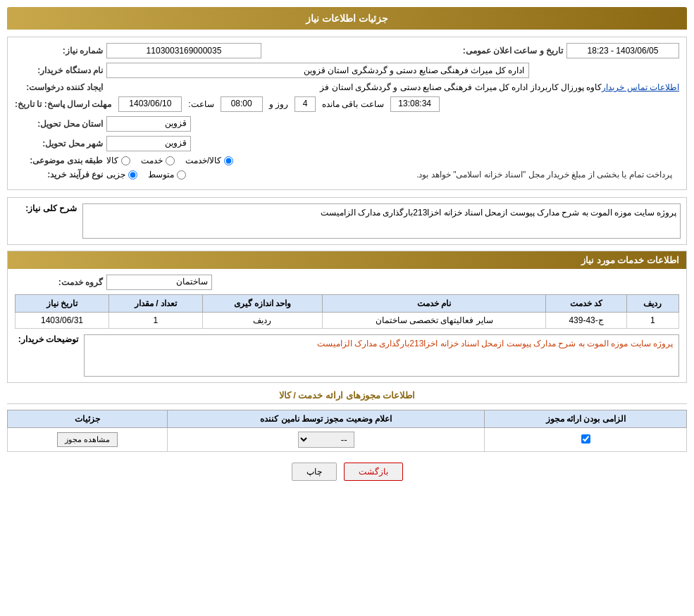  I want to click on col-header-unit: واحد اندازه گیری, so click(262, 304).